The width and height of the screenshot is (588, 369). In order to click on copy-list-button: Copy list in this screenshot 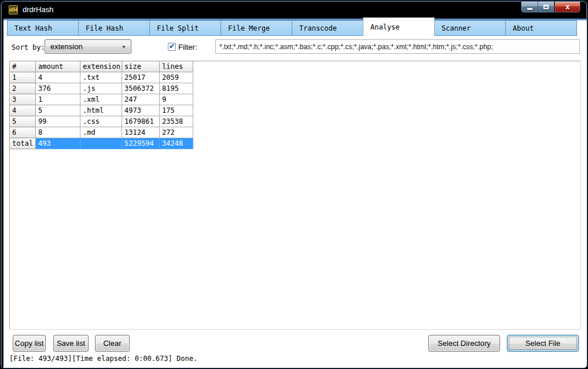, I will do `click(29, 344)`.